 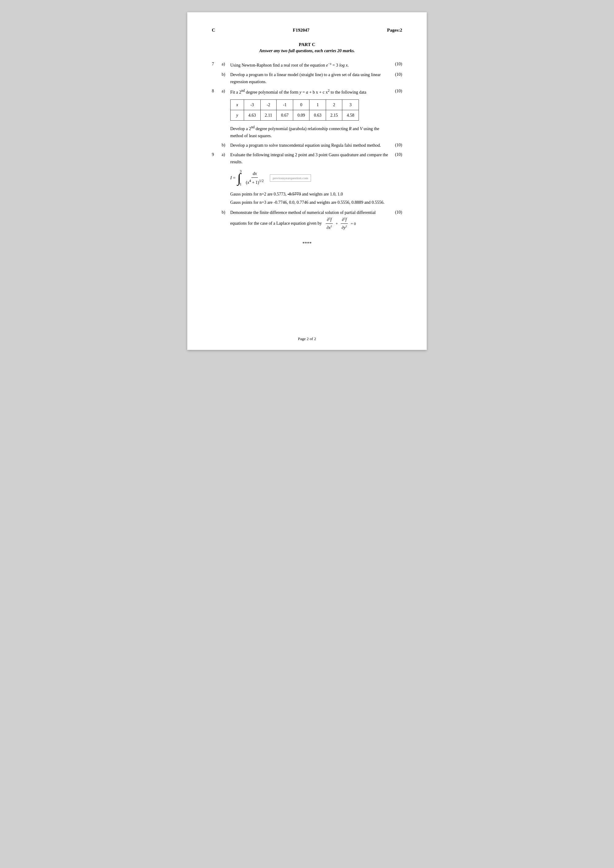 I want to click on table-y-7: 4.58, so click(x=350, y=115).